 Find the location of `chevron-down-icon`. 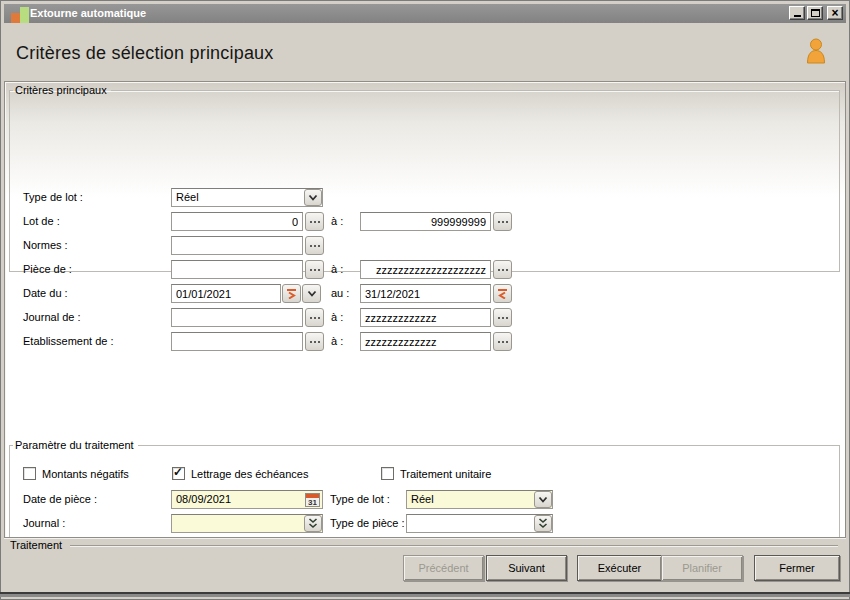

chevron-down-icon is located at coordinates (312, 294).